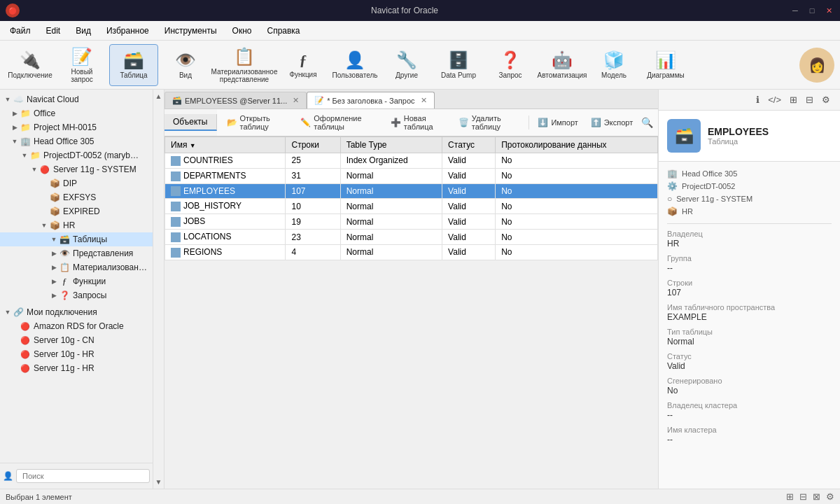 The image size is (840, 504). Describe the element at coordinates (412, 237) in the screenshot. I see `table-row: LOCATIONS23NormalValidNo` at that location.